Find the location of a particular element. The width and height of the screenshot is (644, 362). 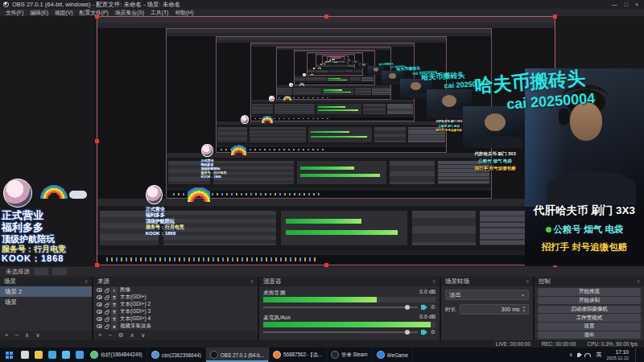

menu-item: 编辑(E) is located at coordinates (39, 13).